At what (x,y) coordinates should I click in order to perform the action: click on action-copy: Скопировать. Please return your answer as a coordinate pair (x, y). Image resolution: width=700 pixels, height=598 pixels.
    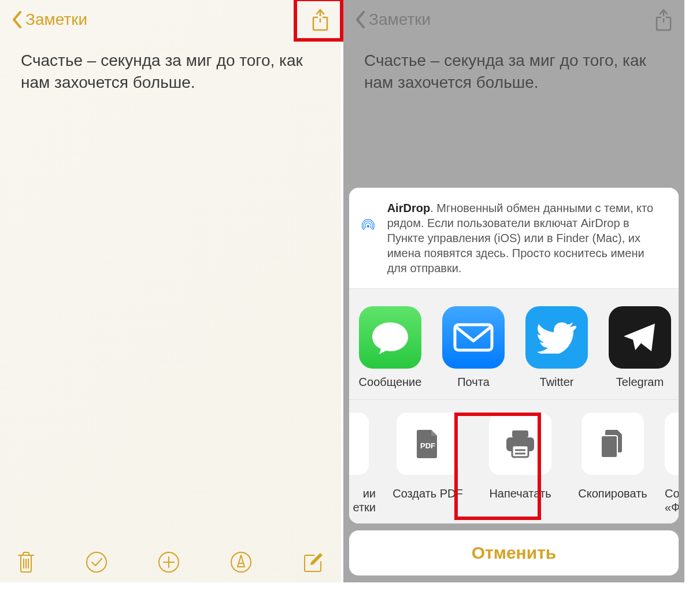
    Looking at the image, I should click on (613, 463).